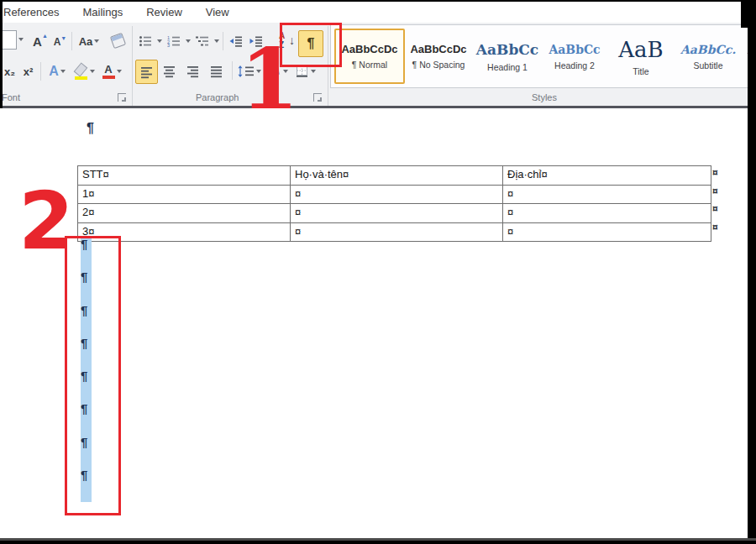  What do you see at coordinates (370, 56) in the screenshot?
I see `style-normal: AaBbCcDc¶ Normal` at bounding box center [370, 56].